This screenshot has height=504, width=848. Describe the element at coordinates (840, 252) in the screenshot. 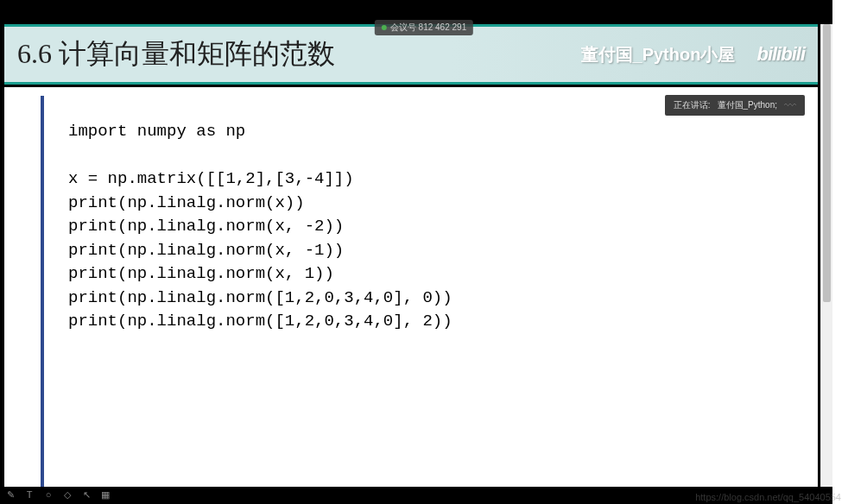

I see `right-edge-panel` at that location.